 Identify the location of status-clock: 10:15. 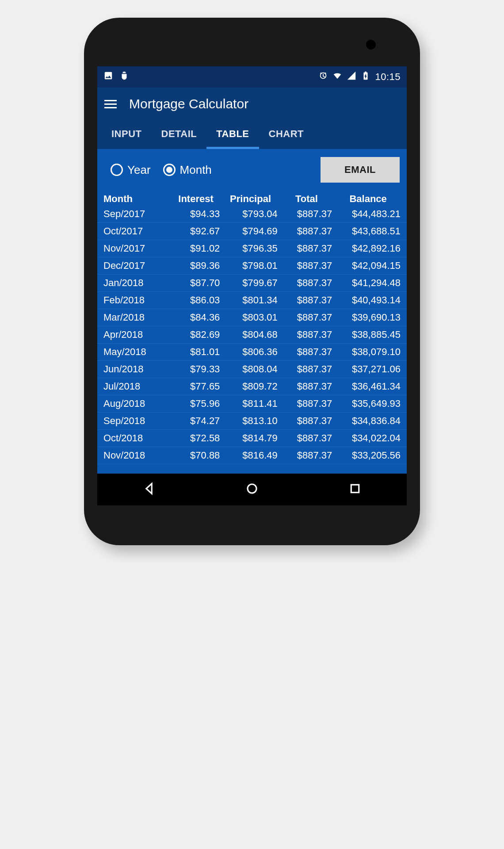
(388, 77).